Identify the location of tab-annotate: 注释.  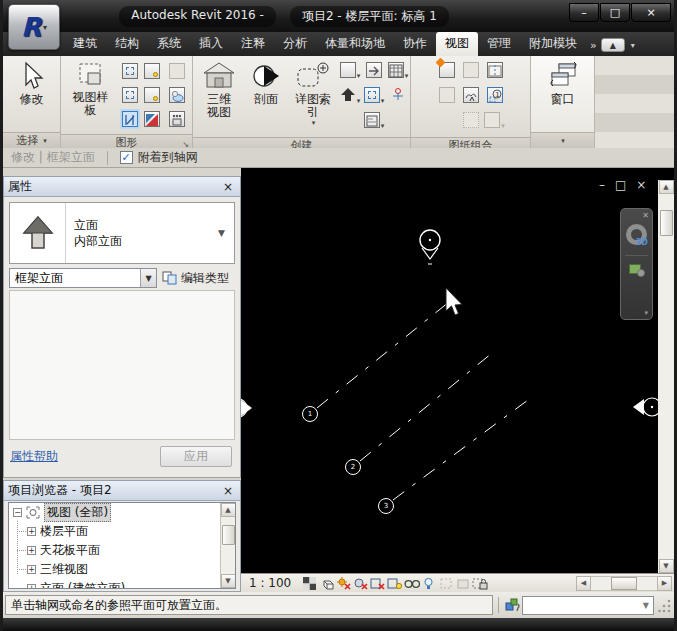
(253, 44).